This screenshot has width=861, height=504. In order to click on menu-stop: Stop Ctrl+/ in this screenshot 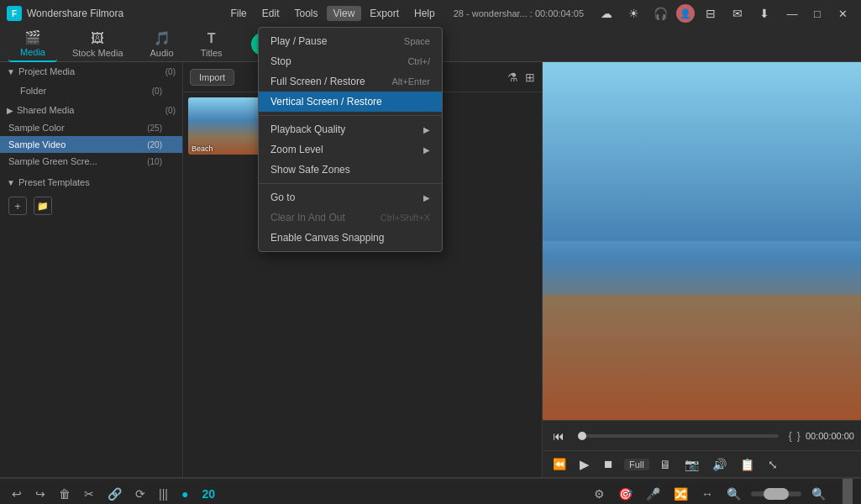, I will do `click(350, 61)`.